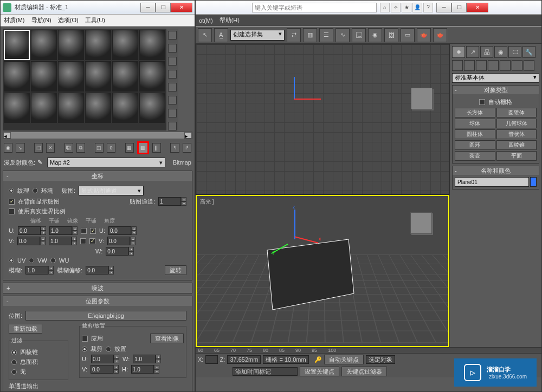  I want to click on box-button: 长方体, so click(475, 113).